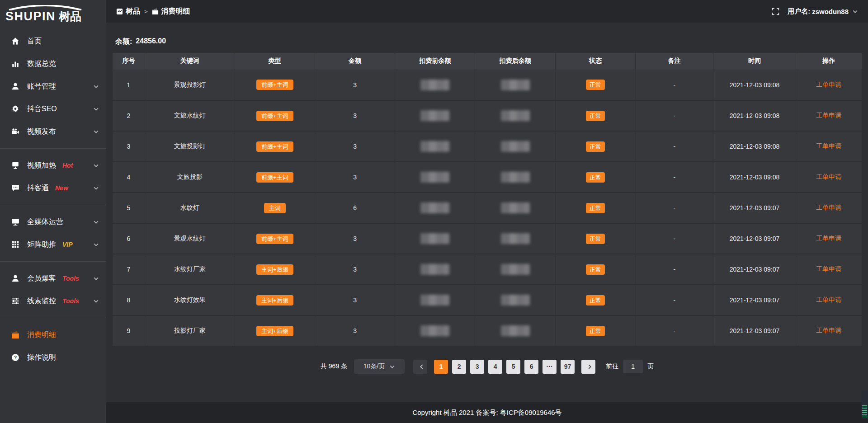 The height and width of the screenshot is (423, 868). What do you see at coordinates (675, 61) in the screenshot?
I see `column-header: 备注` at bounding box center [675, 61].